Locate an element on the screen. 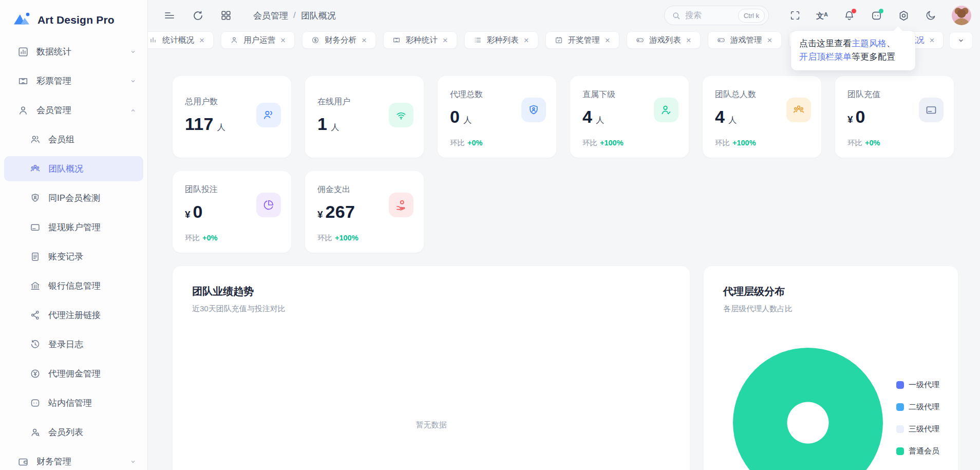 The image size is (980, 470). search-input is located at coordinates (708, 15).